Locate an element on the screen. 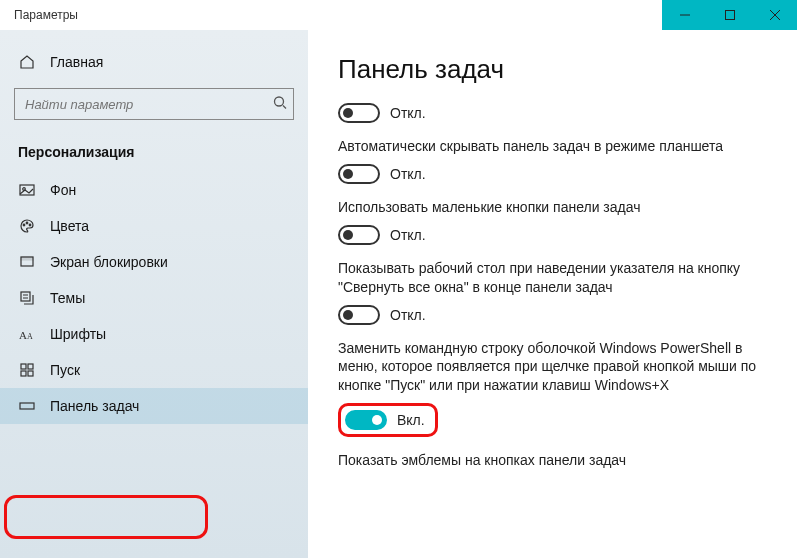  setting-row: Использовать маленькие кнопки панели зад… is located at coordinates (552, 222).